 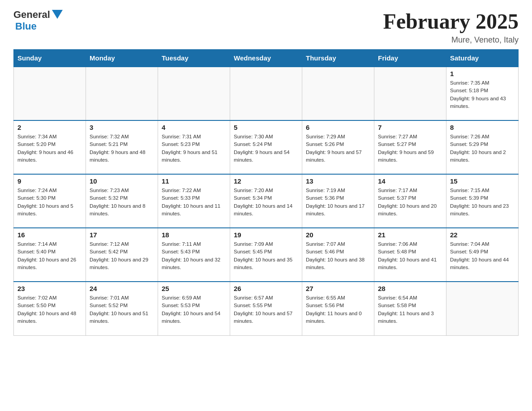 What do you see at coordinates (194, 201) in the screenshot?
I see `calendar-cell: 11Sunrise: 7:22 AMSunset: 5:33 PMDayligh…` at bounding box center [194, 201].